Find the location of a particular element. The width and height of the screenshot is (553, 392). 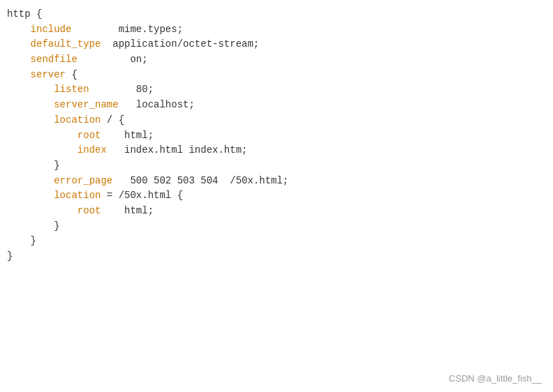

code-line: listen 80; is located at coordinates (280, 90).